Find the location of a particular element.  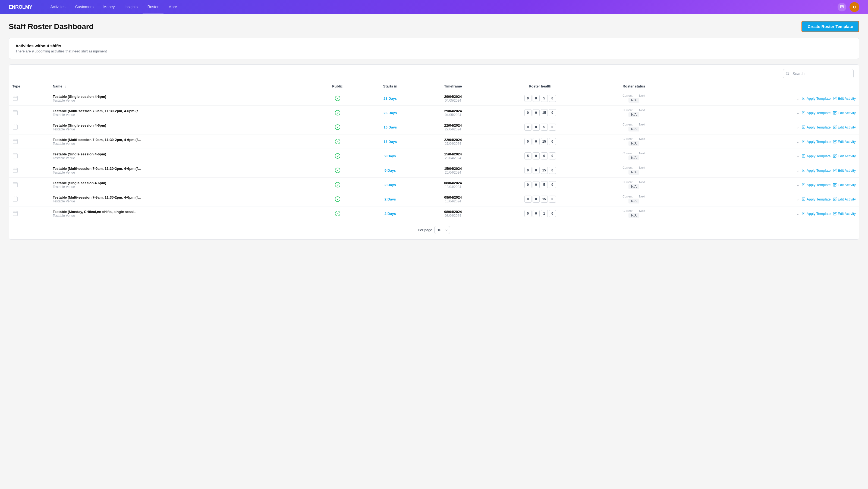

starts-in-value: 9 Days is located at coordinates (390, 156).